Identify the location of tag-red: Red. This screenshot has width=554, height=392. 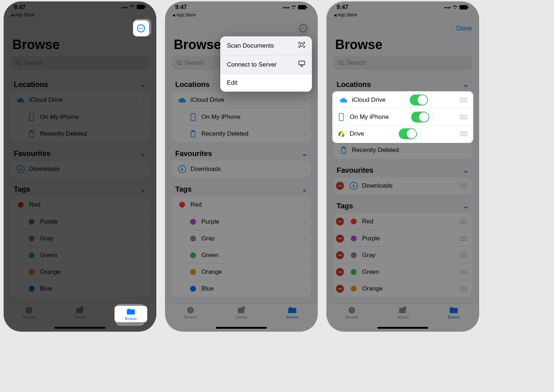
(403, 221).